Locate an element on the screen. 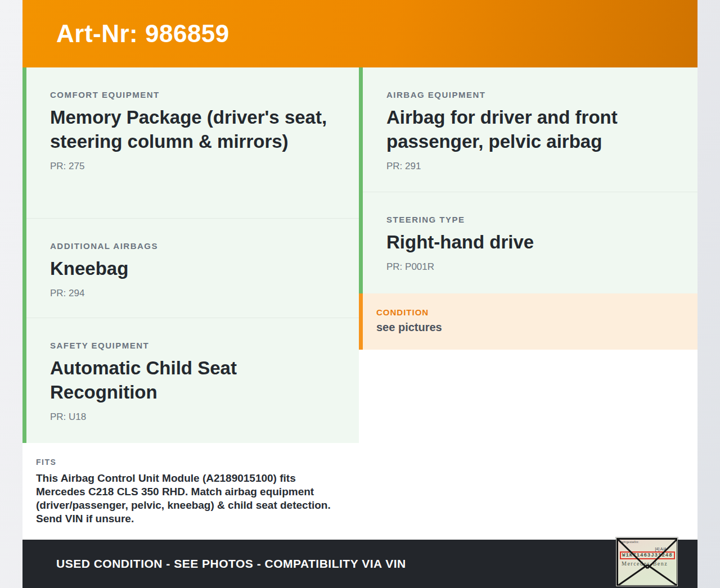 This screenshot has height=588, width=720. pr-code: PR: P001R is located at coordinates (530, 267).